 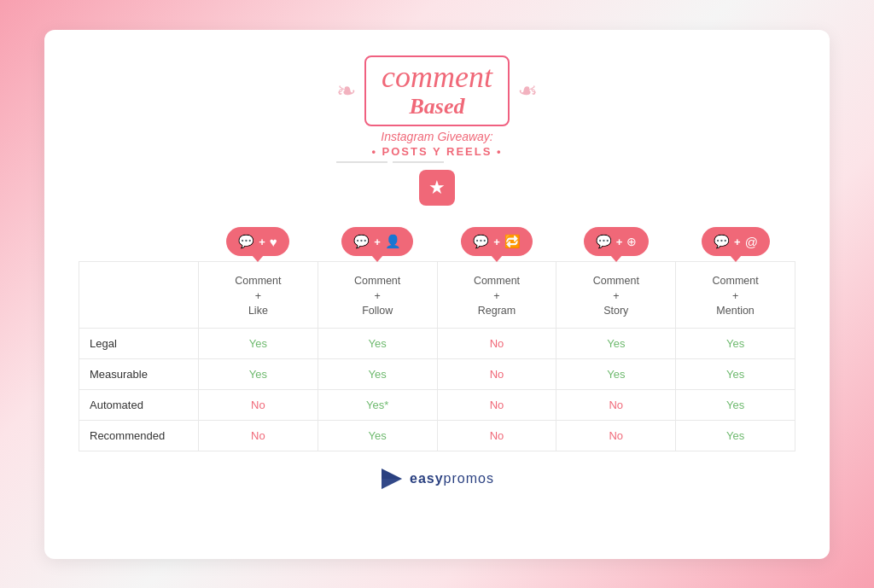 I want to click on icon-col-like: 💬 + ♥, so click(x=258, y=242).